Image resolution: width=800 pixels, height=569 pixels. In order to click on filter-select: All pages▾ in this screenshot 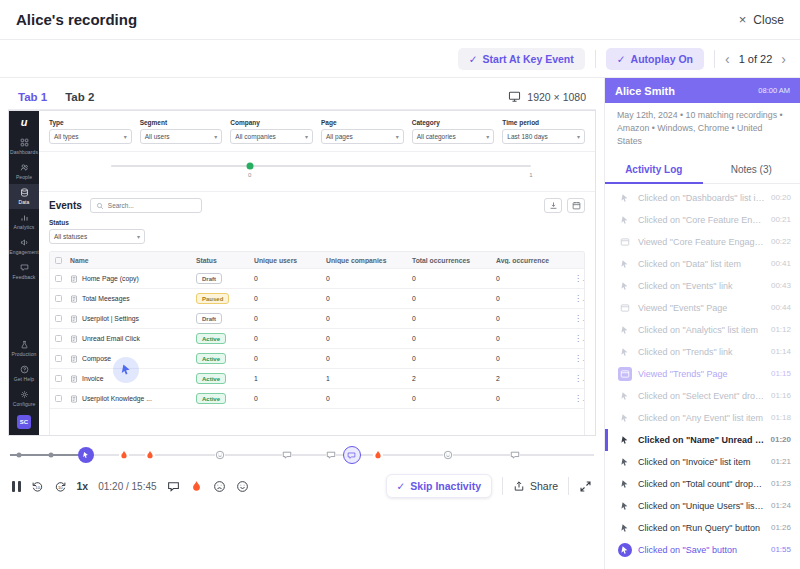, I will do `click(362, 136)`.